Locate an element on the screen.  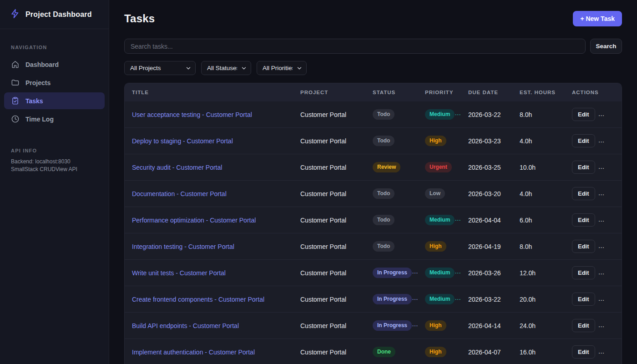
project-filter-wrap: All Projects is located at coordinates (160, 68).